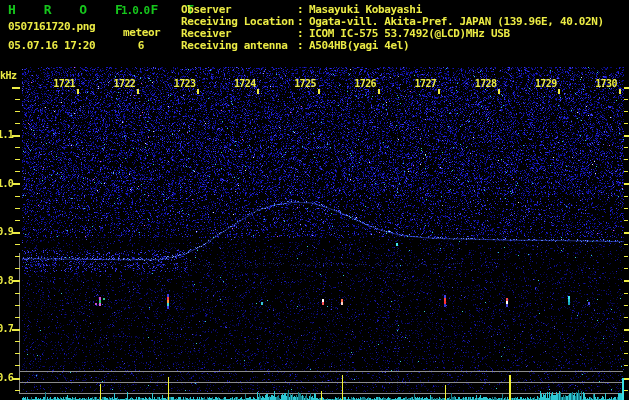 This screenshot has width=629, height=400. What do you see at coordinates (64, 84) in the screenshot?
I see `time-tick-label: 1721` at bounding box center [64, 84].